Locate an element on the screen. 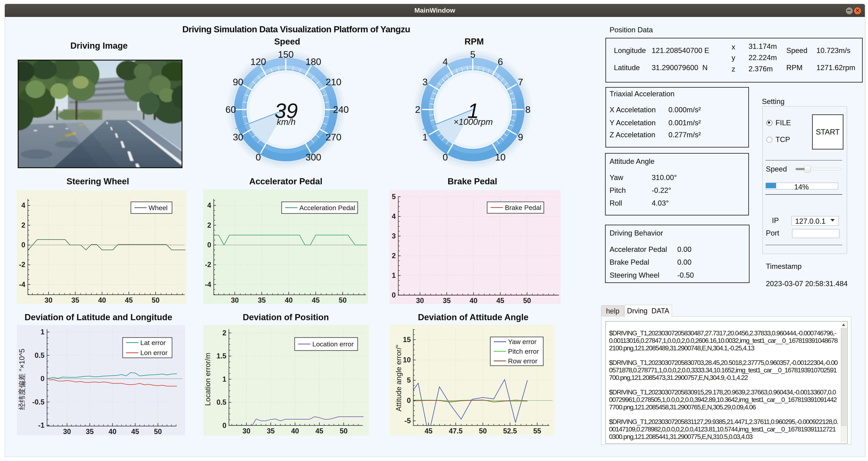  svg-text: 9 is located at coordinates (521, 137).